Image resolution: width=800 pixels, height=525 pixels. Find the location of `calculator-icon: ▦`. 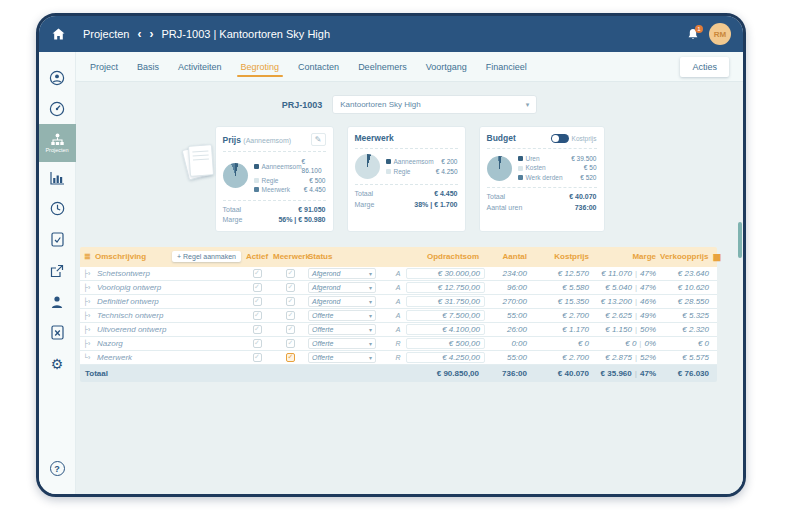

calculator-icon: ▦ is located at coordinates (716, 257).